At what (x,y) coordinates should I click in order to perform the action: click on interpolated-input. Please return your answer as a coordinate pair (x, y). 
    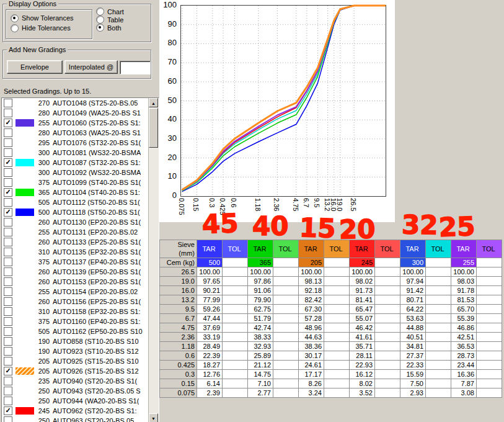
    Looking at the image, I should click on (135, 68).